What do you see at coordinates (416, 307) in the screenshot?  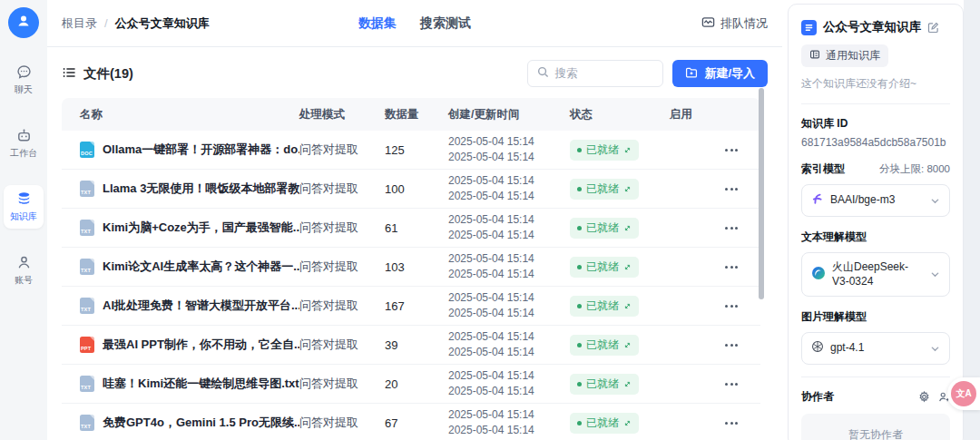 I see `data-count: 167` at bounding box center [416, 307].